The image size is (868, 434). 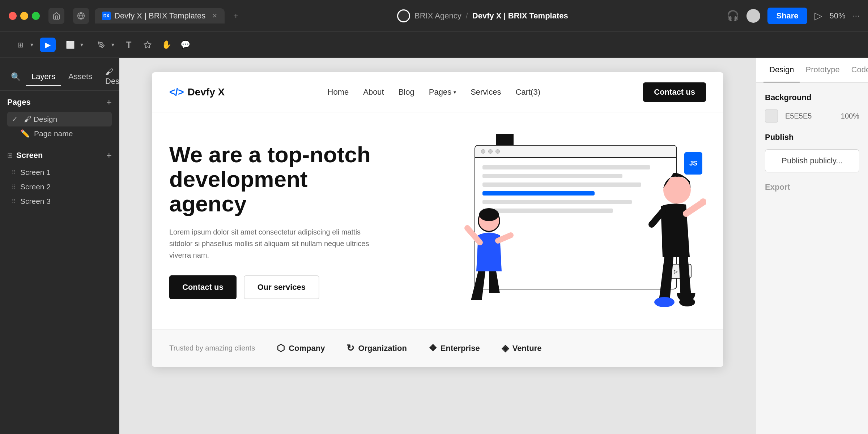 I want to click on comment-tool: 💬, so click(x=185, y=45).